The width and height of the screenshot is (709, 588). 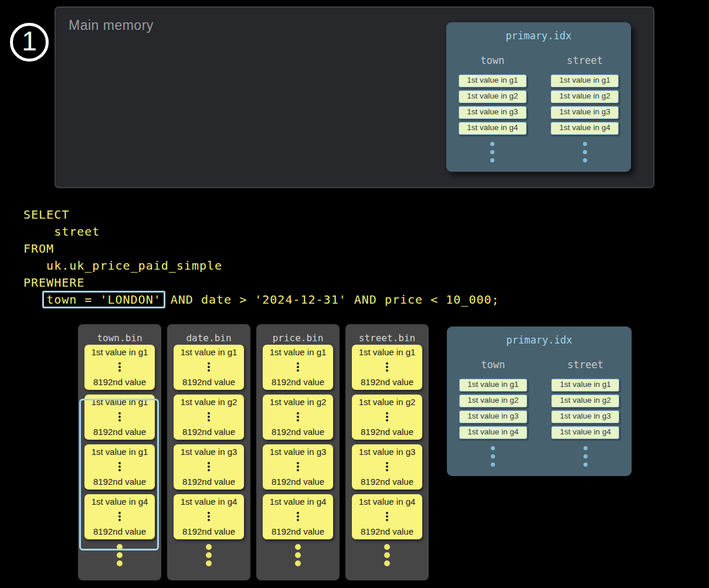 What do you see at coordinates (111, 26) in the screenshot?
I see `main-memory-title: Main memory` at bounding box center [111, 26].